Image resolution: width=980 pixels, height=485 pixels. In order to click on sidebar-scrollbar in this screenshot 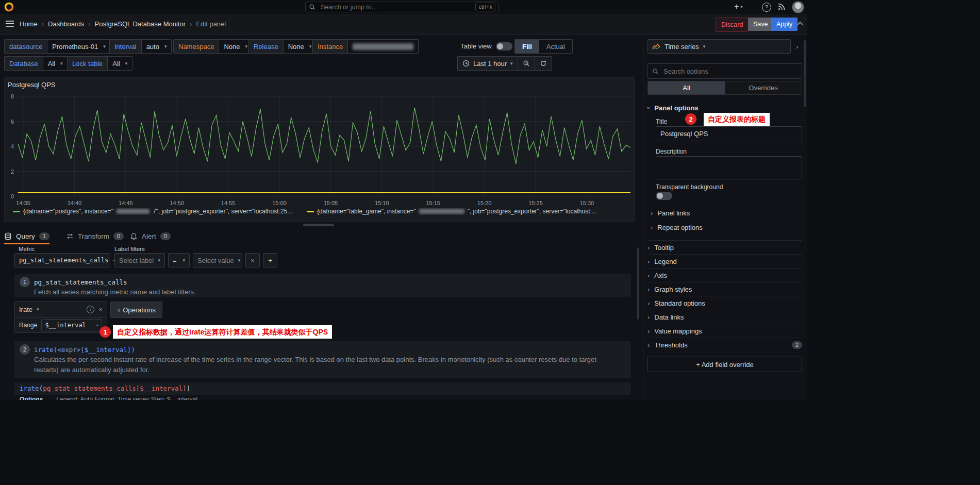, I will do `click(805, 74)`.